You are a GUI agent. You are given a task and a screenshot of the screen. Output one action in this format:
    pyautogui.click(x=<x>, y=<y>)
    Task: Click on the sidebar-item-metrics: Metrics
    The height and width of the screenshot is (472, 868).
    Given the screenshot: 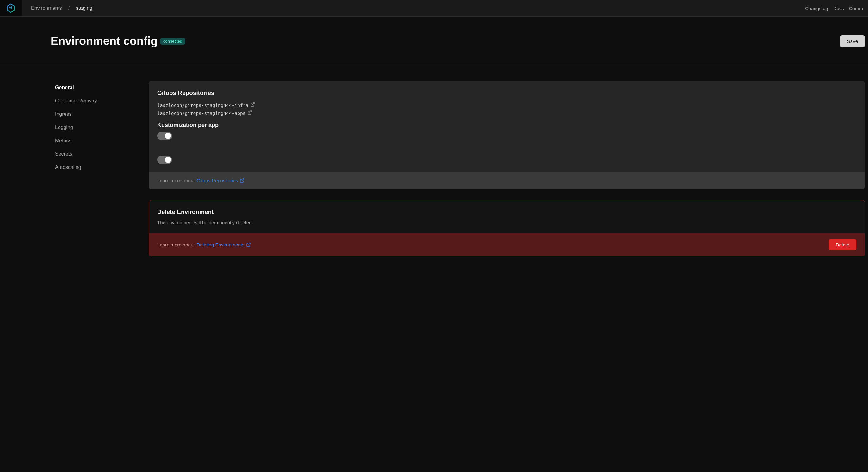 What is the action you would take?
    pyautogui.click(x=96, y=141)
    